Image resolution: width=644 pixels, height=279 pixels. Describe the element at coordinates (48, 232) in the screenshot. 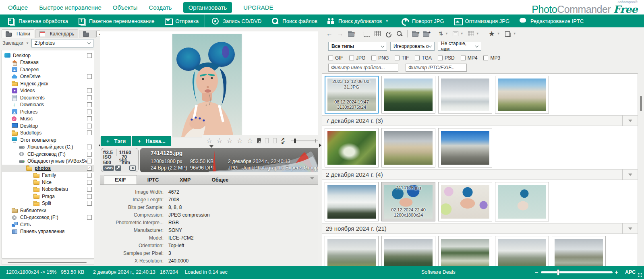

I see `tree-item: Панель управления` at that location.